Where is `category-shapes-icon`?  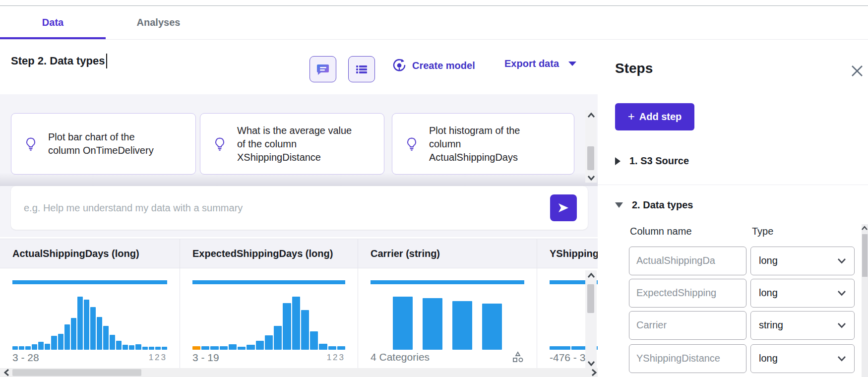 category-shapes-icon is located at coordinates (518, 357).